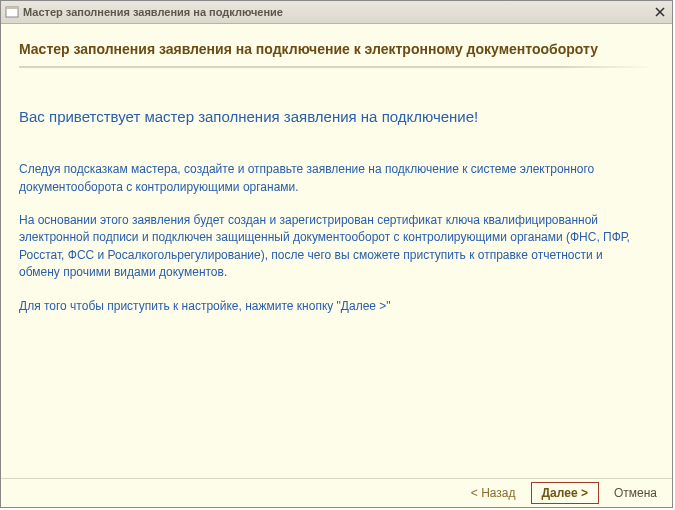  I want to click on window-icon, so click(12, 12).